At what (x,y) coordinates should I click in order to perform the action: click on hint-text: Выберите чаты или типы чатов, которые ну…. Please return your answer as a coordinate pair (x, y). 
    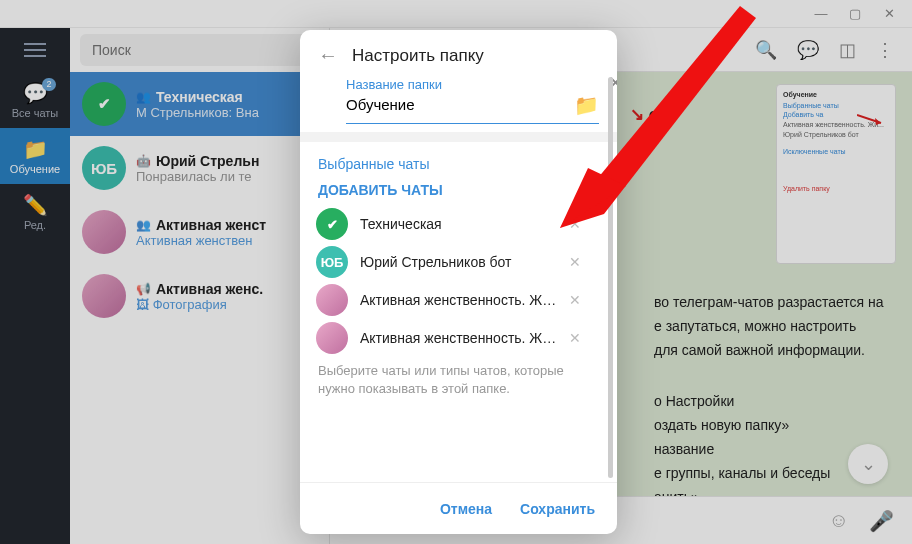
    Looking at the image, I should click on (458, 380).